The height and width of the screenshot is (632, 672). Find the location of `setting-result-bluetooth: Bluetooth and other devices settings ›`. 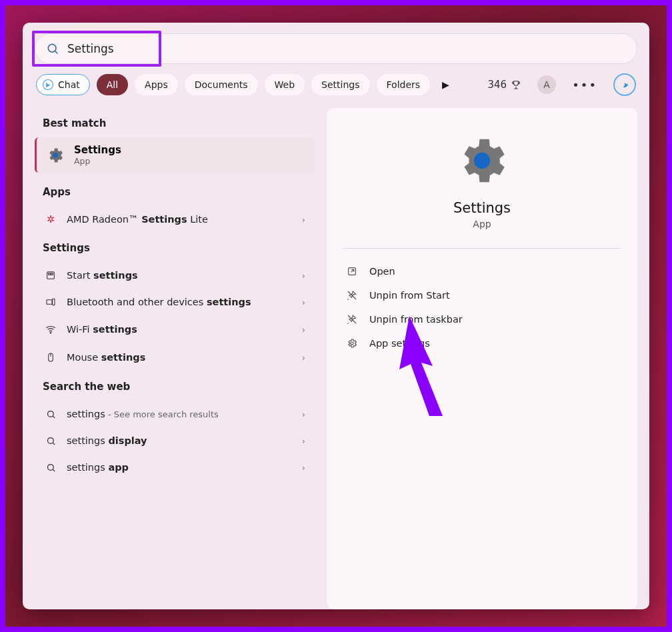

setting-result-bluetooth: Bluetooth and other devices settings › is located at coordinates (175, 302).